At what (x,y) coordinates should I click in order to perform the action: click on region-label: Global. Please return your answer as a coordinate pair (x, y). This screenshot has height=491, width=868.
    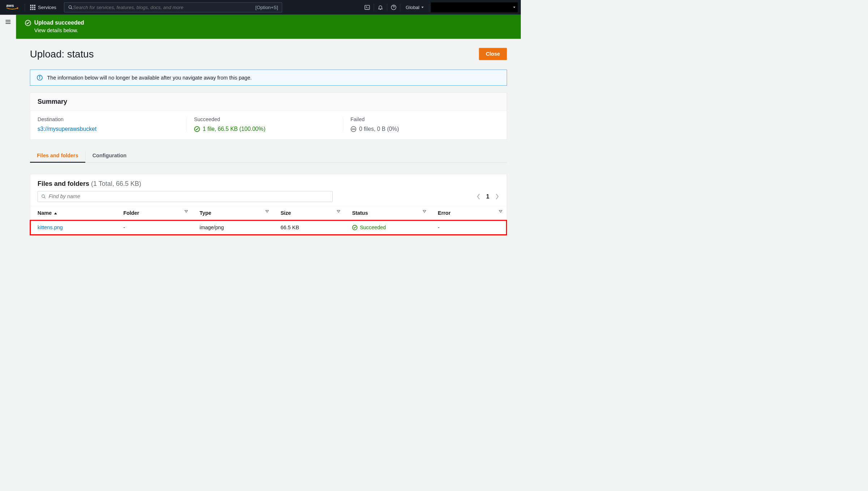
    Looking at the image, I should click on (413, 8).